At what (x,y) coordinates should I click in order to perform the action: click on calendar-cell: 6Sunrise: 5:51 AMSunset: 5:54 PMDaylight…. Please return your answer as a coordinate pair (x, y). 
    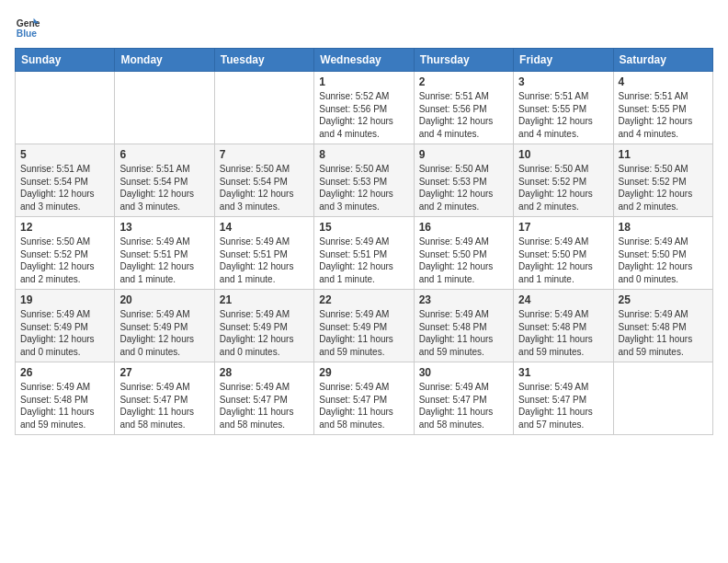
    Looking at the image, I should click on (165, 180).